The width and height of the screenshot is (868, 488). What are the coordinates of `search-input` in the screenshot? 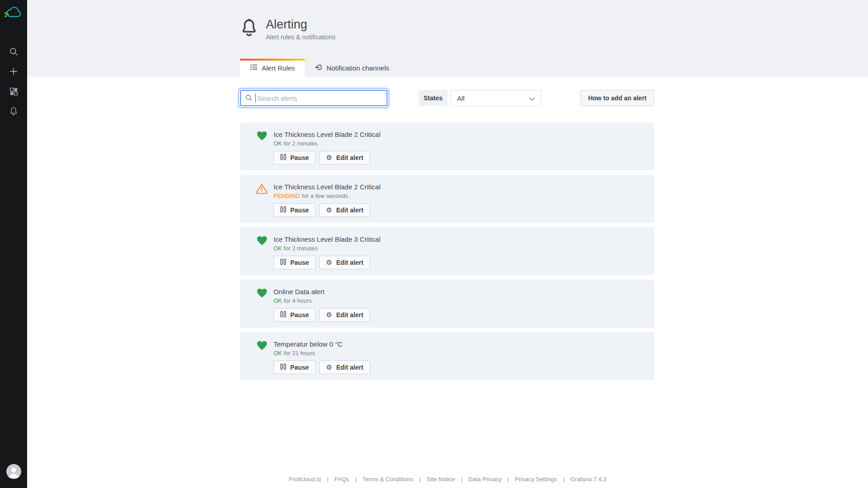 It's located at (314, 98).